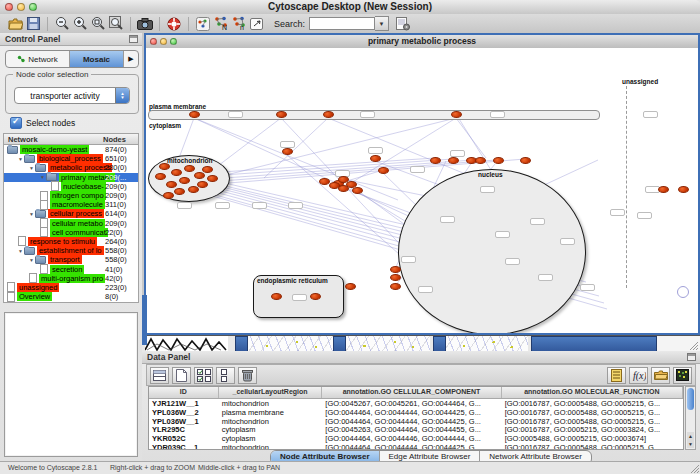 The height and width of the screenshot is (474, 700). Describe the element at coordinates (116, 24) in the screenshot. I see `zoom-fit-icon` at that location.